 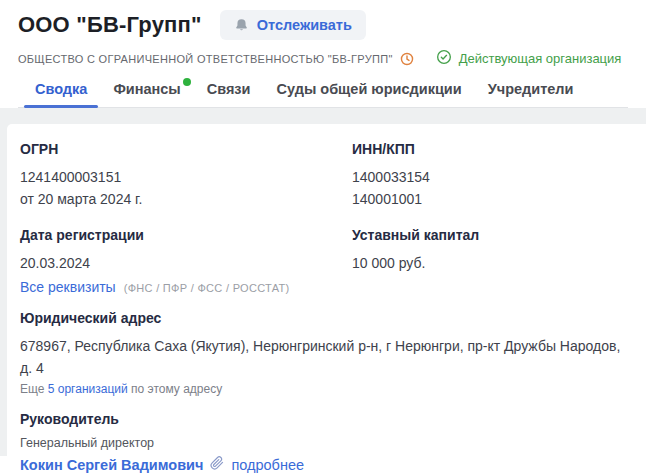 What do you see at coordinates (323, 419) in the screenshot?
I see `head-label: Руководитель` at bounding box center [323, 419].